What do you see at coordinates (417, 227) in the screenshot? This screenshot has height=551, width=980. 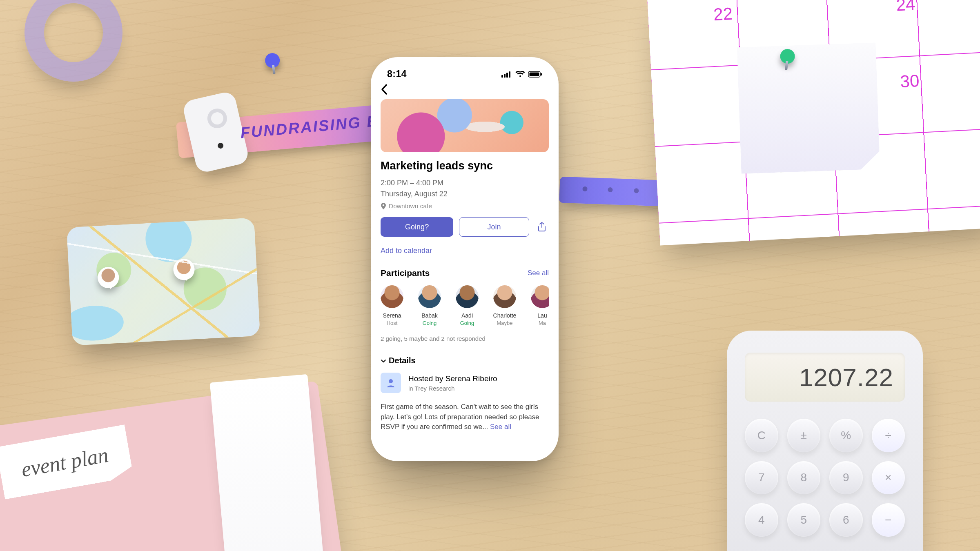 I see `going-button: Going?` at bounding box center [417, 227].